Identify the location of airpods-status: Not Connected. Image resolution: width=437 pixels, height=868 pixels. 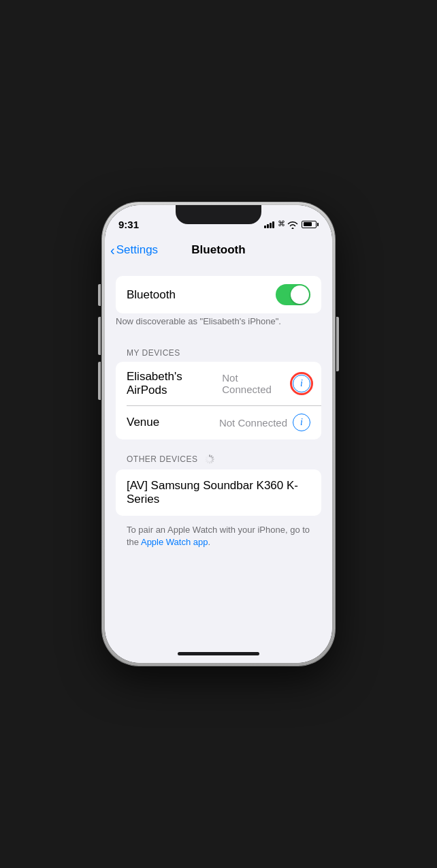
(255, 384).